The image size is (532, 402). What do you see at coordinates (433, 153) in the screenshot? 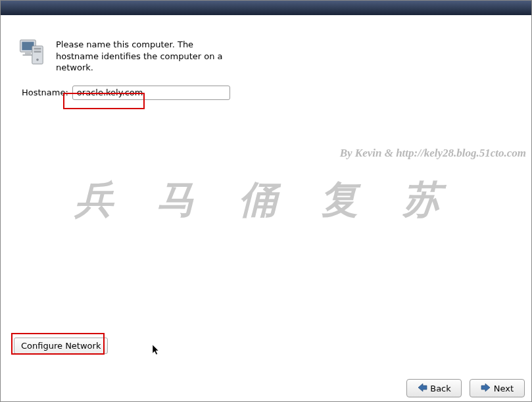
I see `watermark-english: By Kevin & http://kely28.blog.51cto.com` at bounding box center [433, 153].